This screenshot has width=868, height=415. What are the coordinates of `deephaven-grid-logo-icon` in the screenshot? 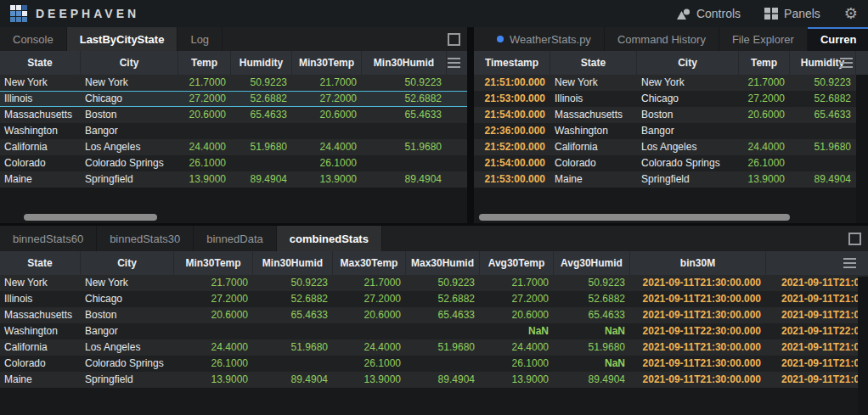 It's located at (19, 14).